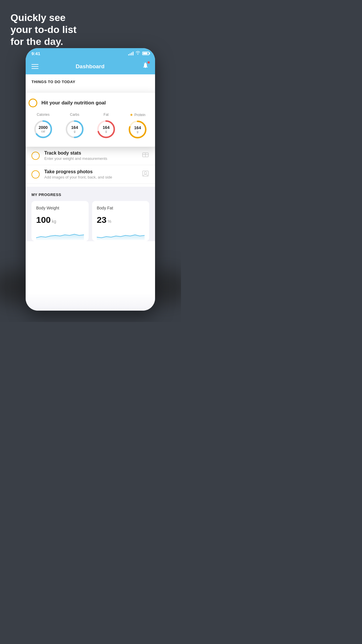 The image size is (362, 644). I want to click on nutrition-ring-carbs: 164 g, so click(75, 129).